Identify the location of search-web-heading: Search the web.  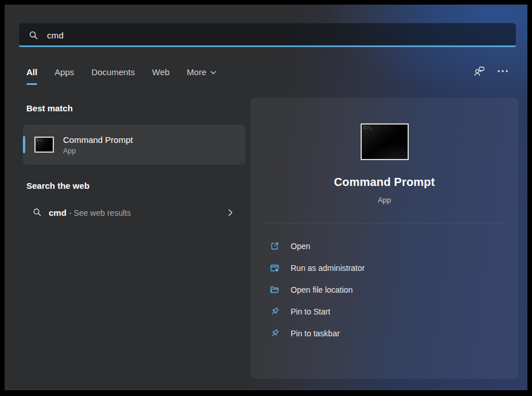
(58, 186).